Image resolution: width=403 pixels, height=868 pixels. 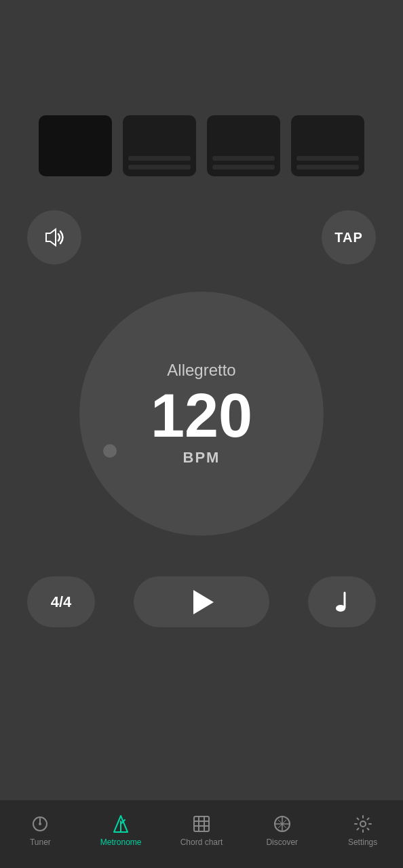 I want to click on dial-indicator, so click(x=110, y=451).